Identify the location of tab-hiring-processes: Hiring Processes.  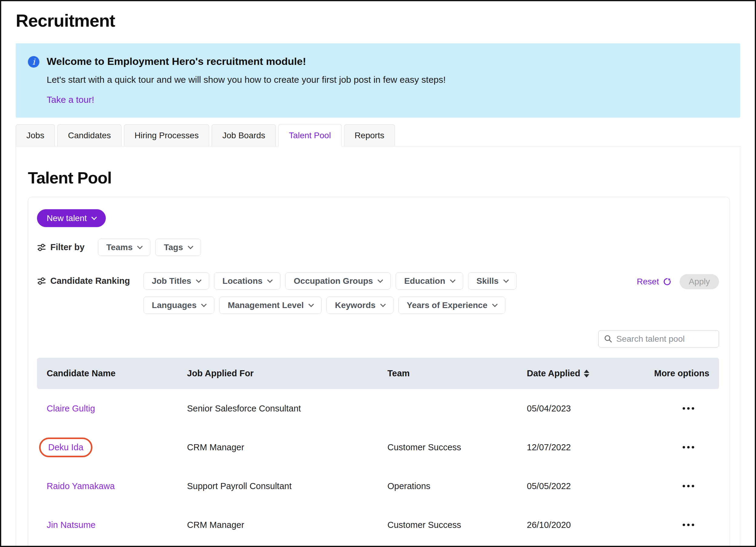
(167, 135).